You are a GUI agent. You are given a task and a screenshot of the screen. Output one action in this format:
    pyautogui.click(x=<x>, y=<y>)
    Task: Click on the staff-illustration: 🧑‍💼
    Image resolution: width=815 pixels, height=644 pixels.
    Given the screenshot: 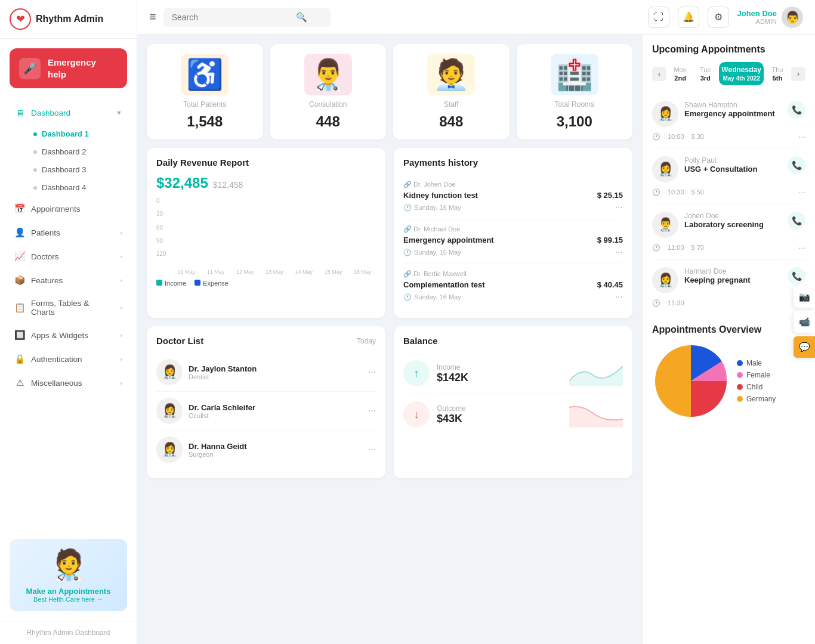 What is the action you would take?
    pyautogui.click(x=451, y=75)
    